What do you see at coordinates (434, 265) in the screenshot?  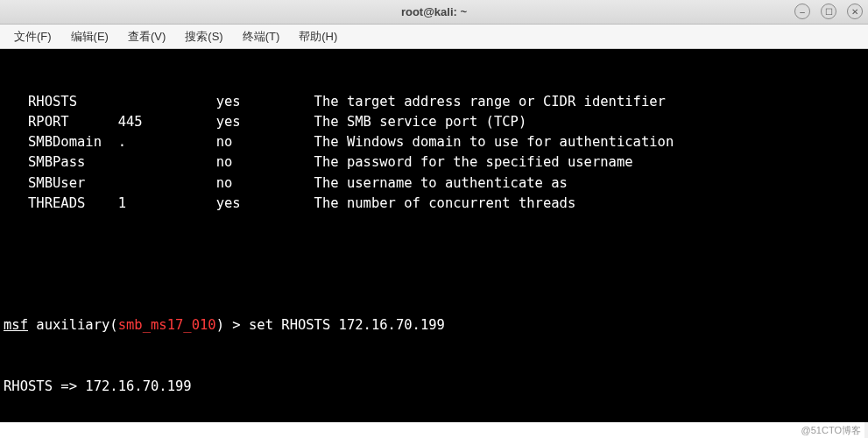 I see `blank` at bounding box center [434, 265].